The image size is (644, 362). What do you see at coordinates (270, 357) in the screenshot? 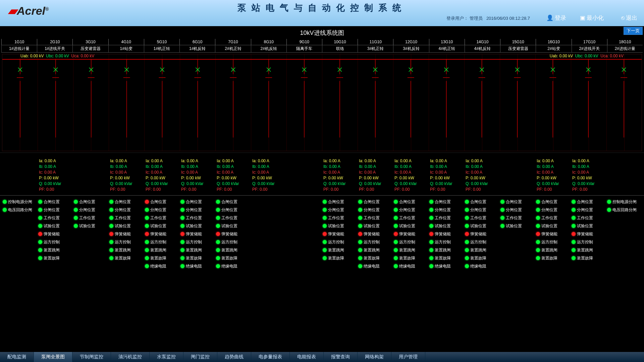
I see `nav-tab: 电参量报表` at bounding box center [270, 357].